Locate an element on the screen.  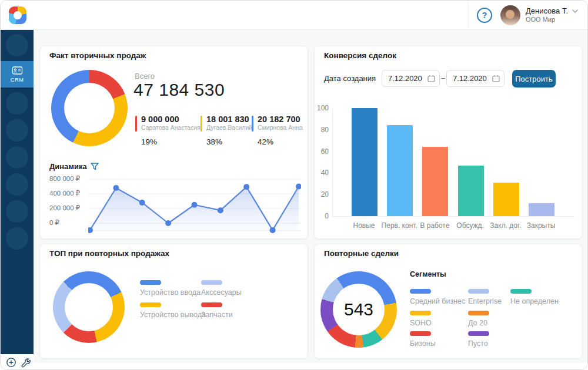
legend-percent: 19% is located at coordinates (171, 142).